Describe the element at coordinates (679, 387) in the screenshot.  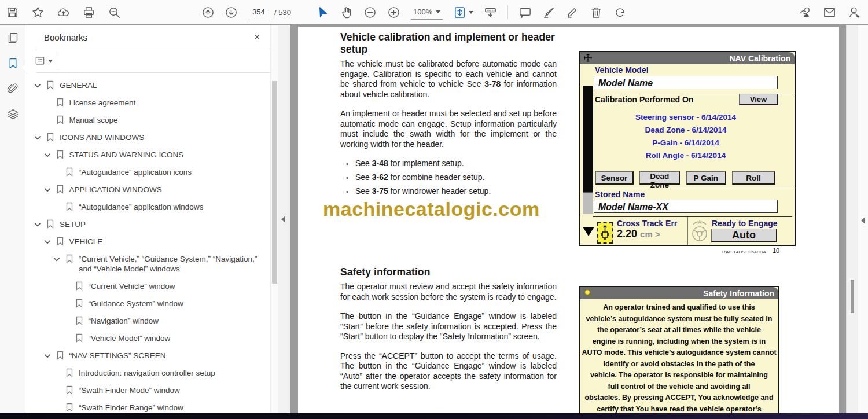
I see `safety-text-line: full control of the vehicle and avoiding…` at that location.